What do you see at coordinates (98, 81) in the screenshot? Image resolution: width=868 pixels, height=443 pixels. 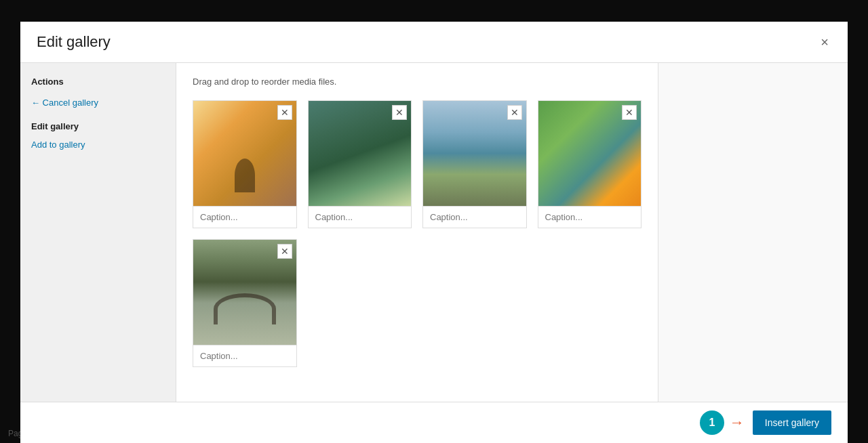 I see `actions-title: Actions` at bounding box center [98, 81].